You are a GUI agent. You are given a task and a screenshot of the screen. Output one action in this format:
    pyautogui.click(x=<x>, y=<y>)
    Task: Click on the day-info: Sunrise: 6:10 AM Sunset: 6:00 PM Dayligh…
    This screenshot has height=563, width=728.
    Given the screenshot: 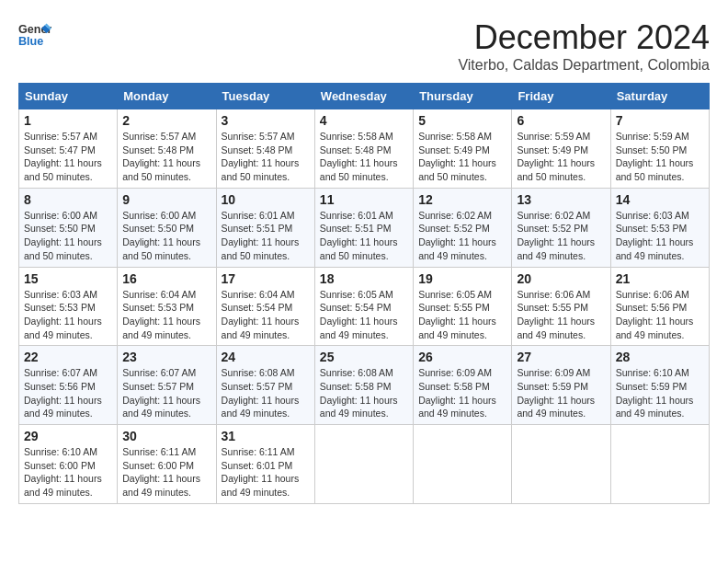 What is the action you would take?
    pyautogui.click(x=68, y=473)
    